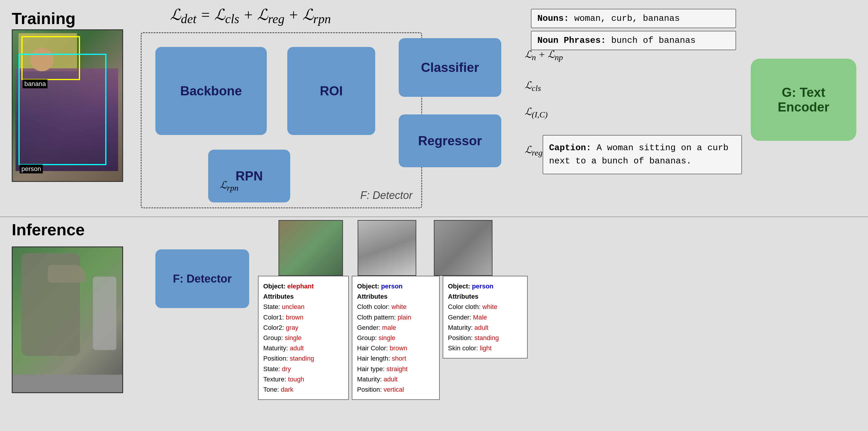  Describe the element at coordinates (485, 348) in the screenshot. I see `card3-attr-skincolor: Skin color: light` at that location.